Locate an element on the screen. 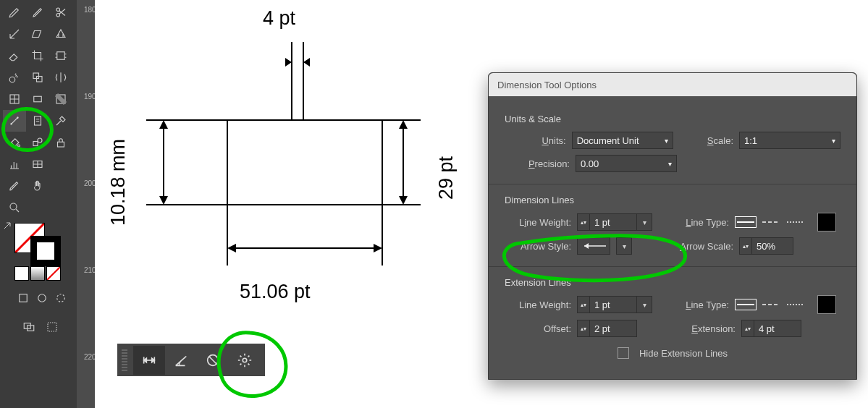 This screenshot has height=408, width=868. tool-scissors is located at coordinates (61, 12).